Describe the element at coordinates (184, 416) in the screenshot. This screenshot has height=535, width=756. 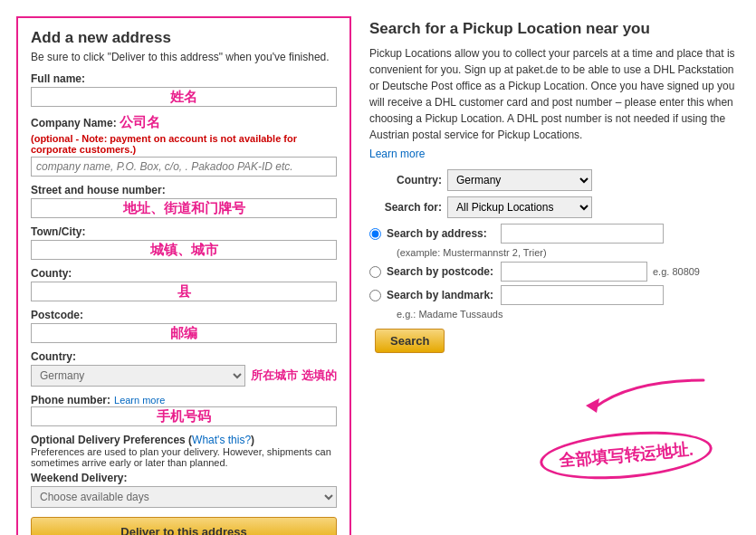
I see `phone-input-wrapper: 手机号码` at that location.